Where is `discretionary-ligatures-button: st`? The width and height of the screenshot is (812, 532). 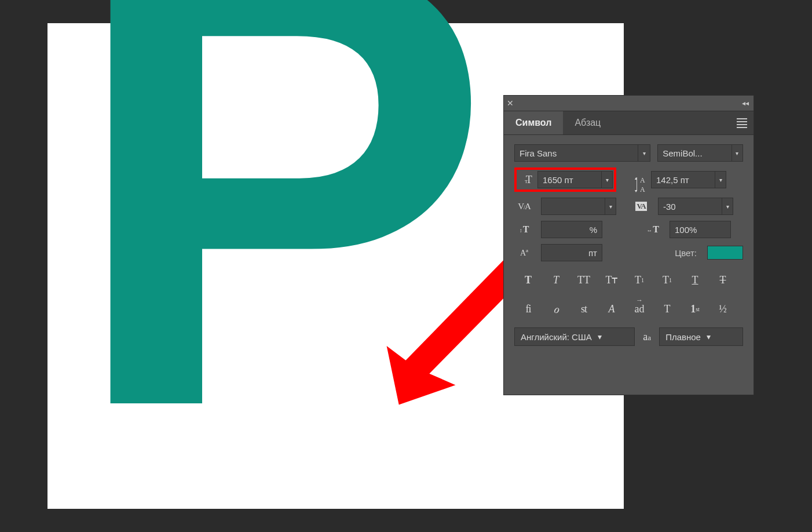
discretionary-ligatures-button: st is located at coordinates (584, 309).